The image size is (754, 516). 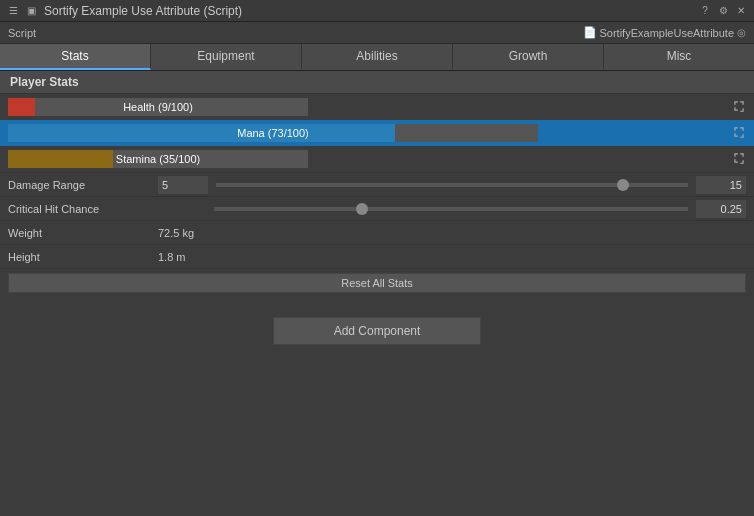 I want to click on target-icon: ◎, so click(x=742, y=32).